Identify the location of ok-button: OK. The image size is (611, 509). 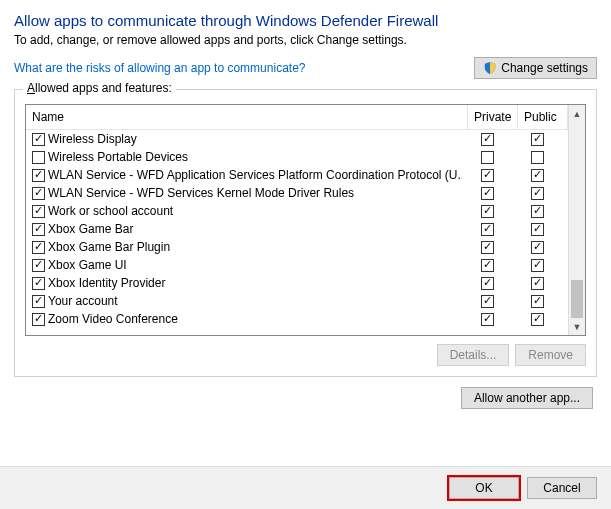
(484, 488).